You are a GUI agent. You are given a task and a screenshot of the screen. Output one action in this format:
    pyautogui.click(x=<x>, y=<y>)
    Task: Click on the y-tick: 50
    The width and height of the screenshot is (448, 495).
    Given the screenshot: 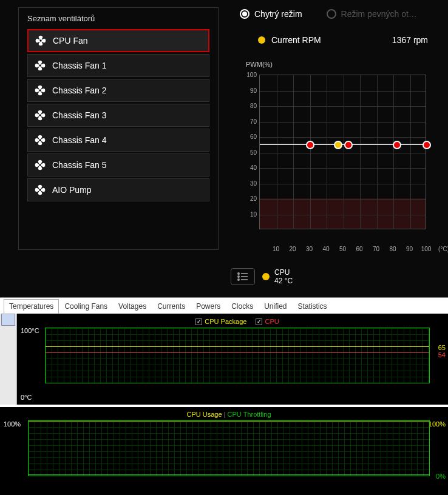 What is the action you would take?
    pyautogui.click(x=248, y=152)
    